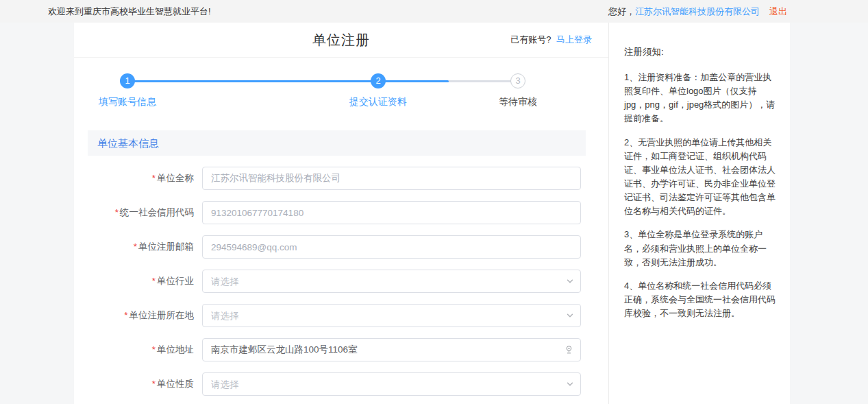  Describe the element at coordinates (700, 52) in the screenshot. I see `notice-title: 注册须知:` at that location.